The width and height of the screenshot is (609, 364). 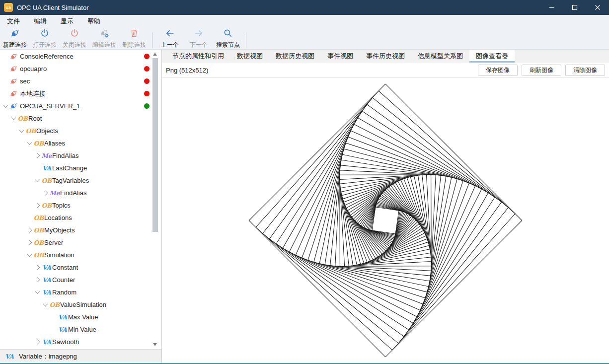 I want to click on tab-6: 信息模型关系图, so click(x=440, y=56).